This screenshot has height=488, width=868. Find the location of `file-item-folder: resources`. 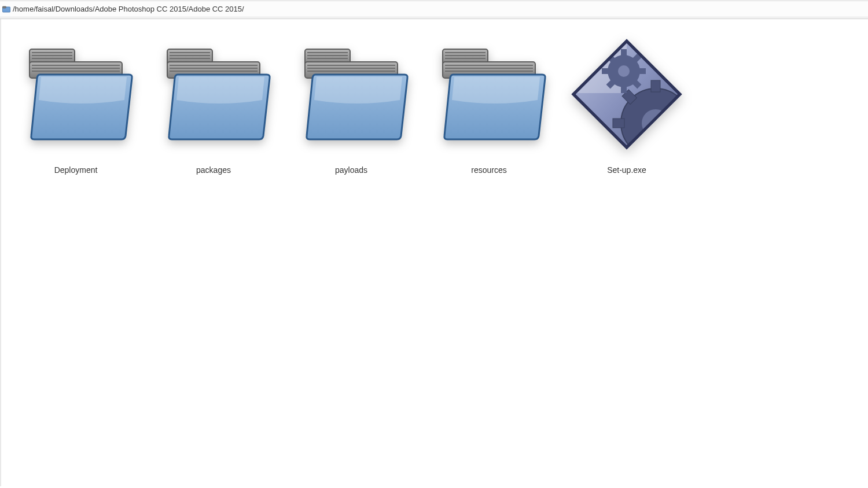

file-item-folder: resources is located at coordinates (489, 257).